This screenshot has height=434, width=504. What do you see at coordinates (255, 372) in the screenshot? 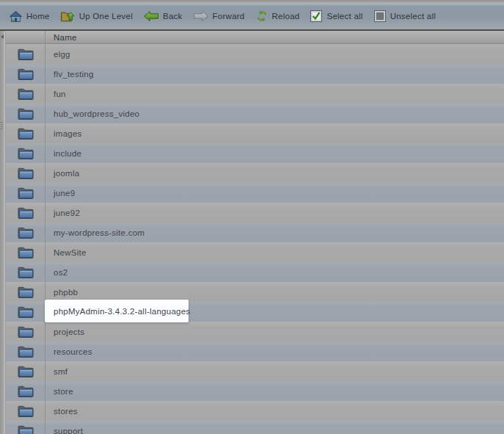
I see `table-row: smf` at bounding box center [255, 372].